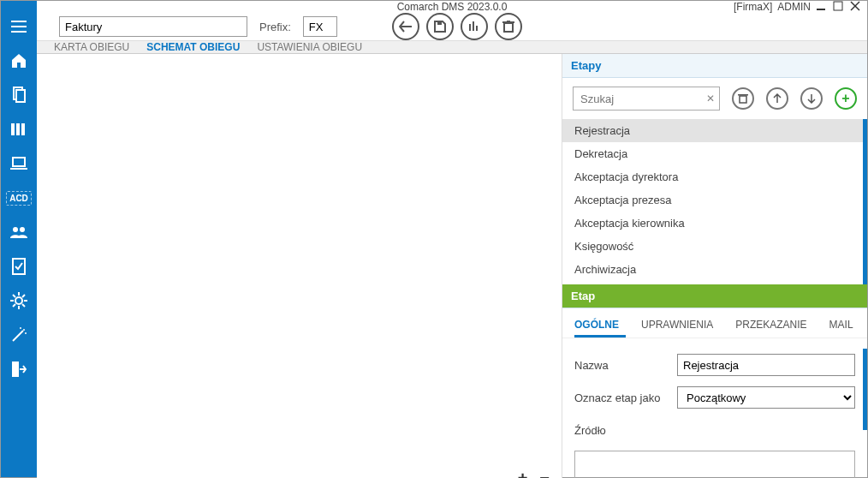 This screenshot has height=478, width=868. I want to click on detail-tabs: OGÓLNE UPRAWNIENIA PRZEKAZANIE MAIL KC, so click(715, 324).